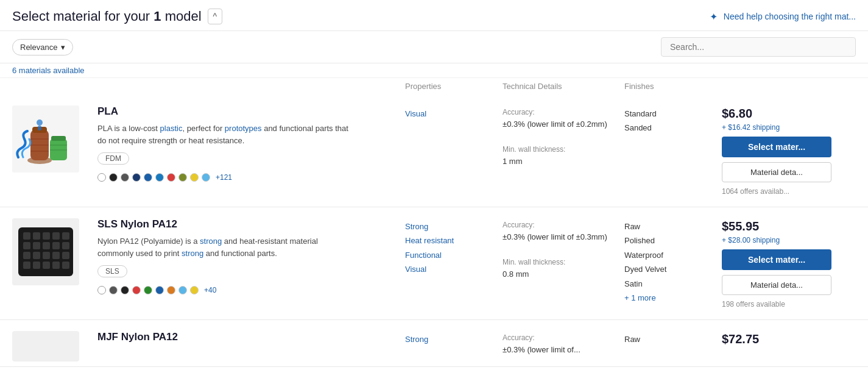  Describe the element at coordinates (454, 87) in the screenshot. I see `col-properties: Properties` at that location.